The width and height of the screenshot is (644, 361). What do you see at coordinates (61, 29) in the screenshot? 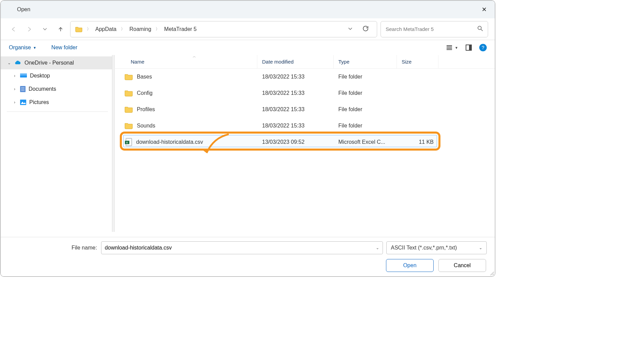
I see `up-button` at bounding box center [61, 29].